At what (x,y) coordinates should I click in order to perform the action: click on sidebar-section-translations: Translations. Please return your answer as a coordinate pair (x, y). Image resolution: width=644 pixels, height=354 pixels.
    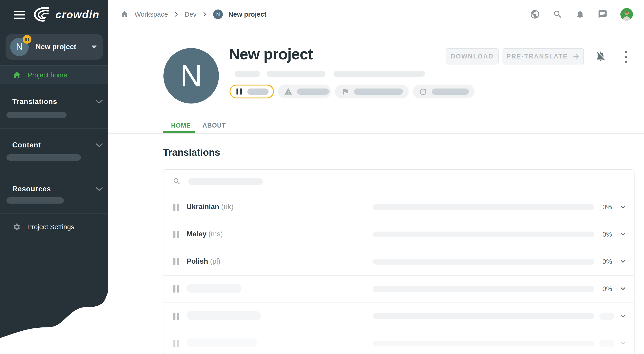
    Looking at the image, I should click on (54, 102).